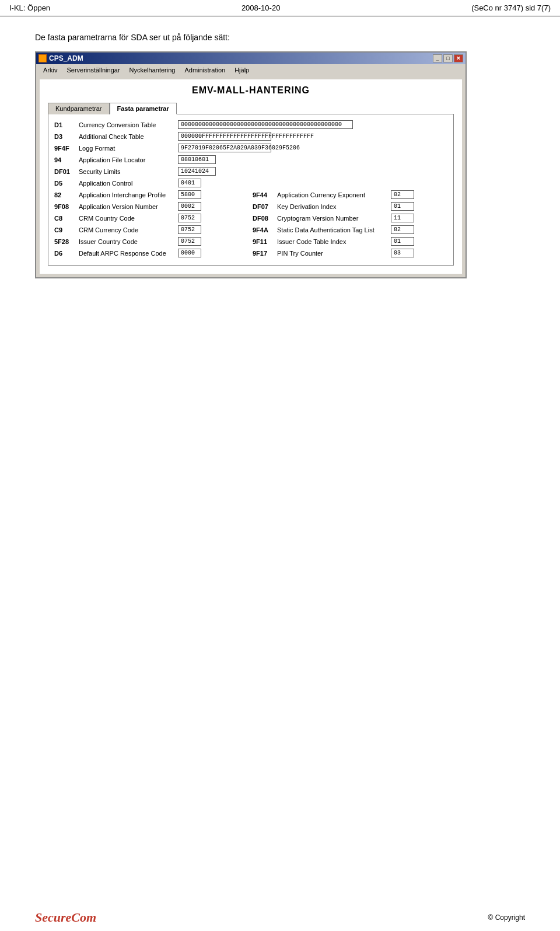 The height and width of the screenshot is (931, 560). Describe the element at coordinates (334, 230) in the screenshot. I see `param-right-9F4A: 9F4A Static Data Authentication Tag List…` at that location.